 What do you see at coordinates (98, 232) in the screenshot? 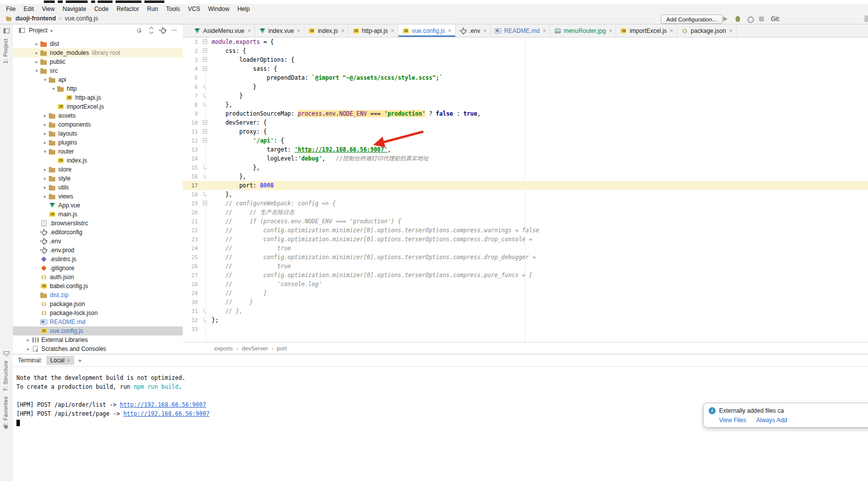
I see `tree-item-editorconfig: .editorconfig` at bounding box center [98, 232].